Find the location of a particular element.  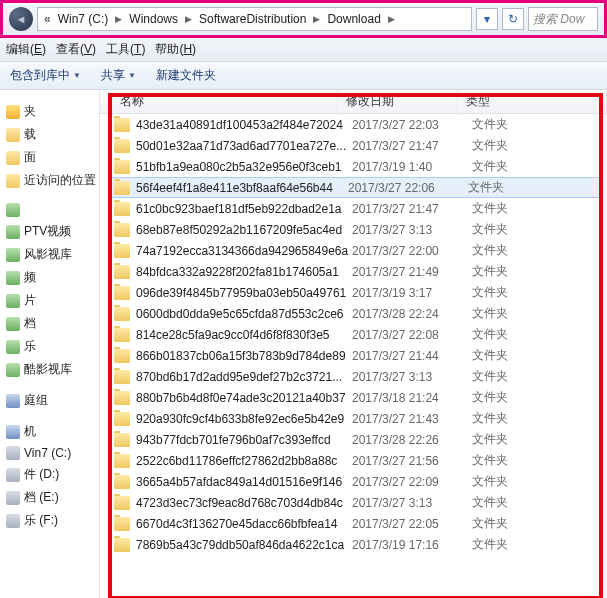

sidebar-item: 面 is located at coordinates (50, 158).